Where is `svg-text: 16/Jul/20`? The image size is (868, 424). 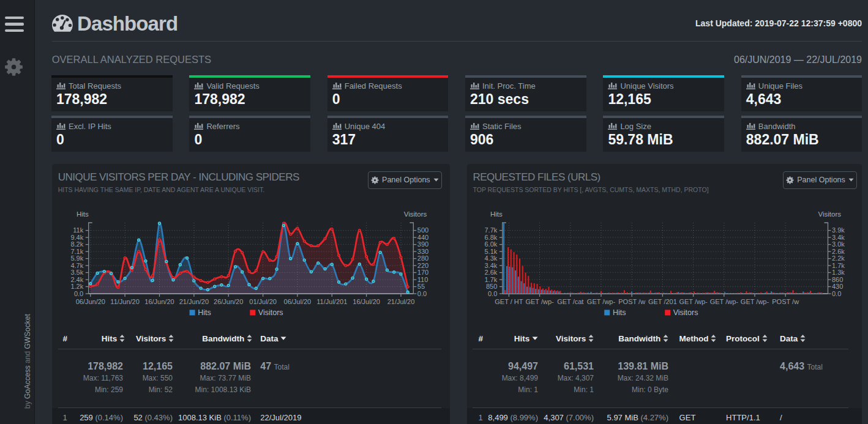
svg-text: 16/Jul/20 is located at coordinates (366, 302).